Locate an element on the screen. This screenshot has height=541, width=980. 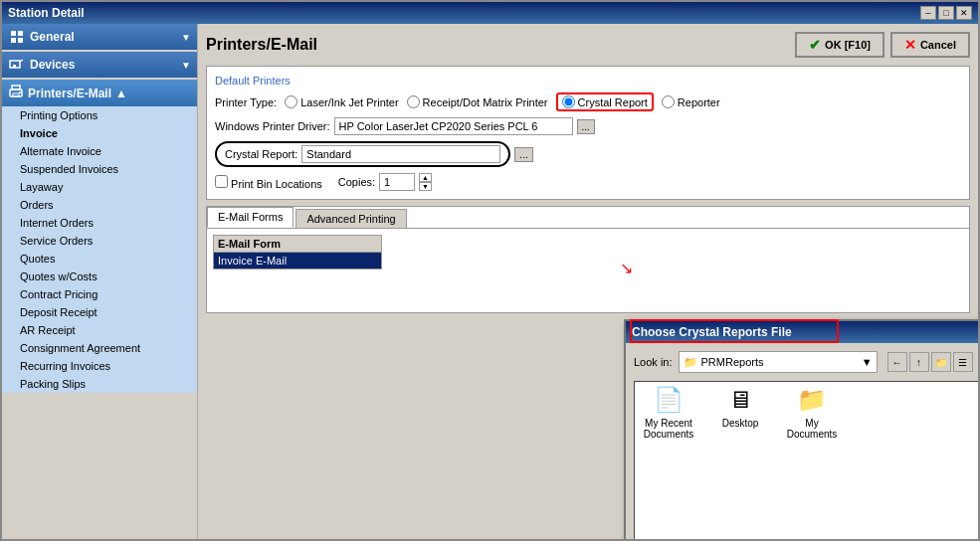
reporter-radio is located at coordinates (669, 101).